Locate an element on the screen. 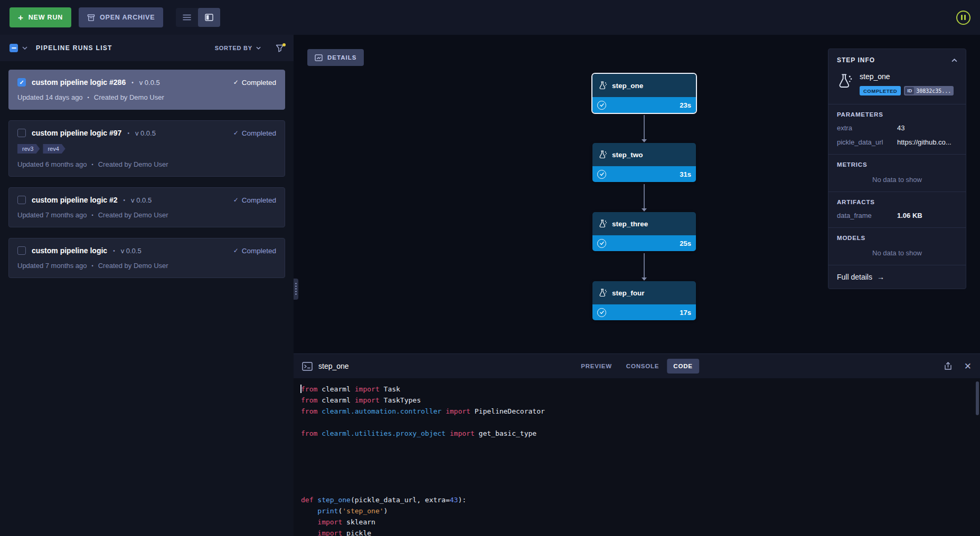  tab-console: CONSOLE is located at coordinates (643, 366).